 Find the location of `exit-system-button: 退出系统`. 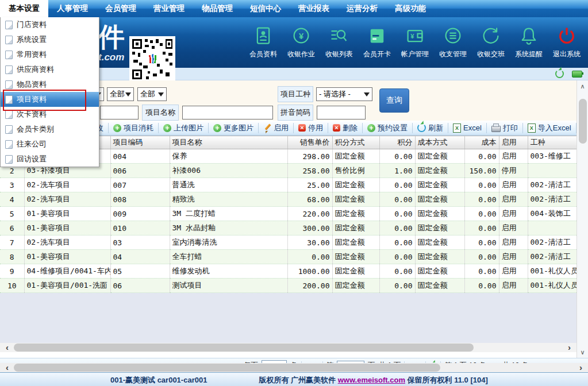

exit-system-button: 退出系统 is located at coordinates (567, 40).